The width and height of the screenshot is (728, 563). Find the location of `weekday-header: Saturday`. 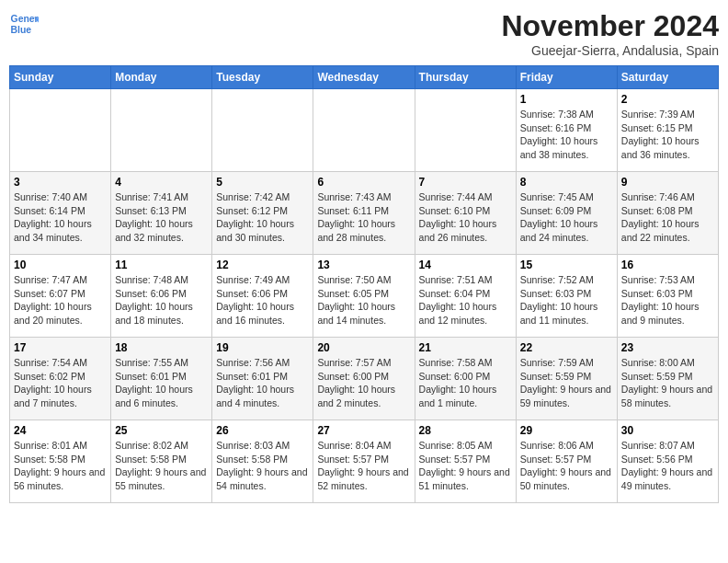

weekday-header: Saturday is located at coordinates (667, 77).